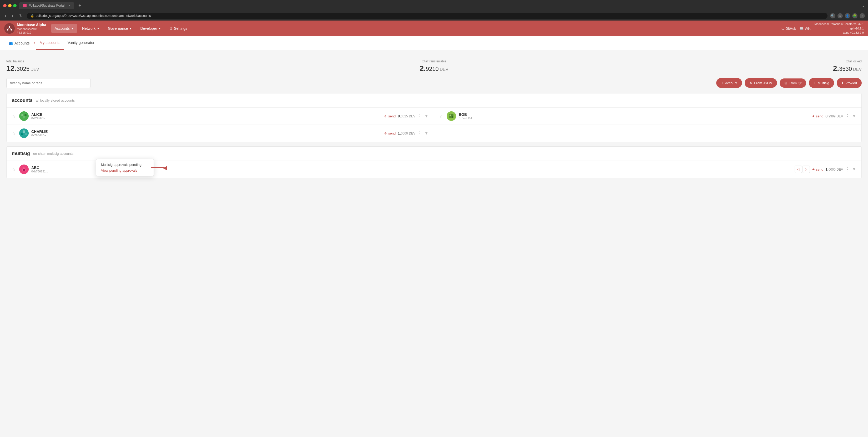 The image size is (868, 437). What do you see at coordinates (855, 16) in the screenshot?
I see `extension-icon: 🧩` at bounding box center [855, 16].